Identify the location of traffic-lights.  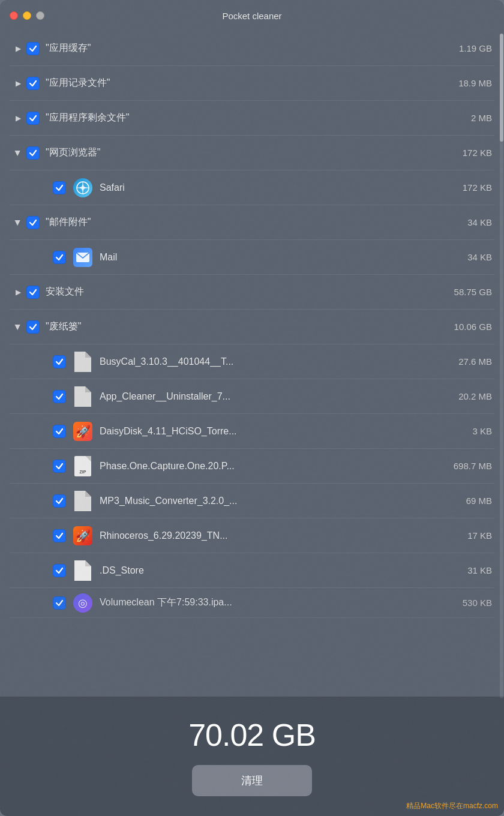
(27, 16).